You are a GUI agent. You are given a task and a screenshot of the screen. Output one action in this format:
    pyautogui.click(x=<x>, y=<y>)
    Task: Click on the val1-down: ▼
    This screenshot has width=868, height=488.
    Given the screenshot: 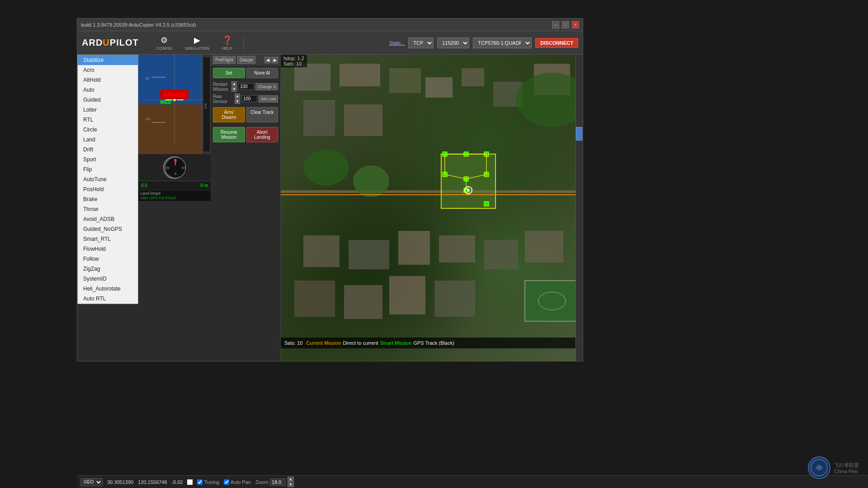 What is the action you would take?
    pyautogui.click(x=234, y=89)
    